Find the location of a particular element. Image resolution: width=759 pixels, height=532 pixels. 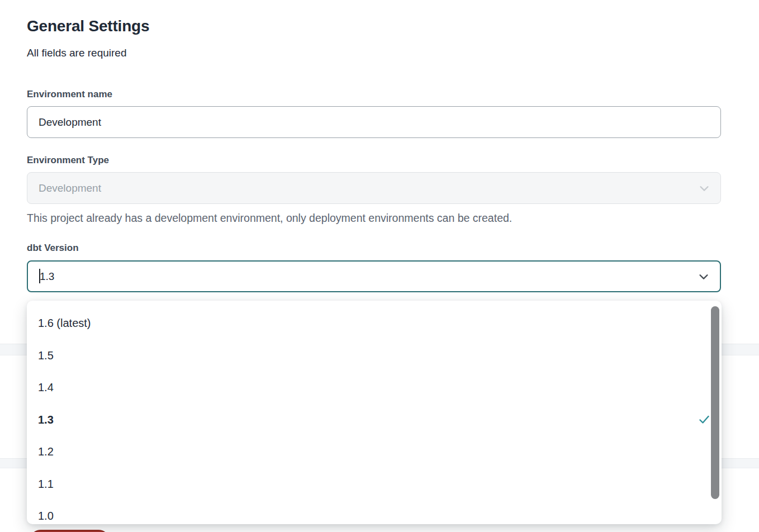

dropdown-option-1.0: 1.0 is located at coordinates (374, 512).